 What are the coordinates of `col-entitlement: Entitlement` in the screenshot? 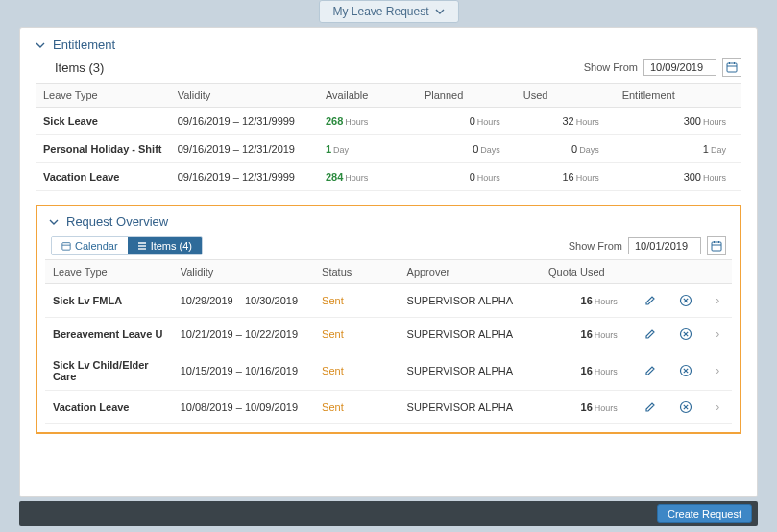 It's located at (678, 96).